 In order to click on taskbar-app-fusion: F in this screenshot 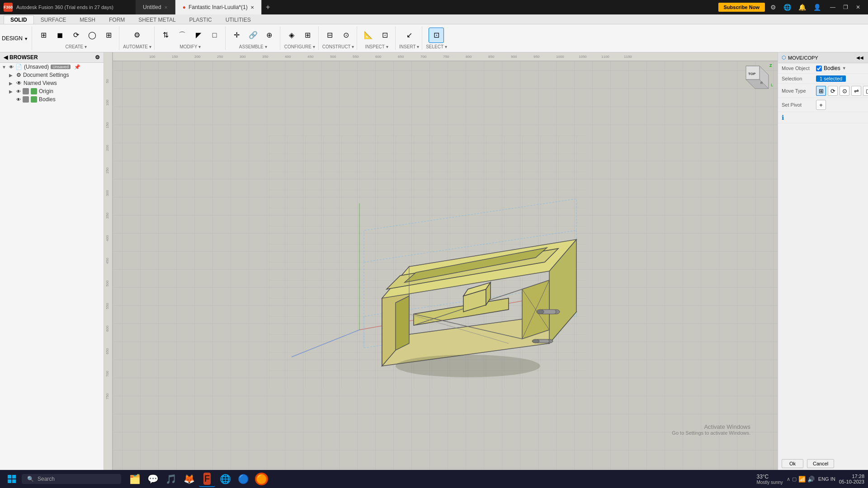, I will do `click(207, 479)`.